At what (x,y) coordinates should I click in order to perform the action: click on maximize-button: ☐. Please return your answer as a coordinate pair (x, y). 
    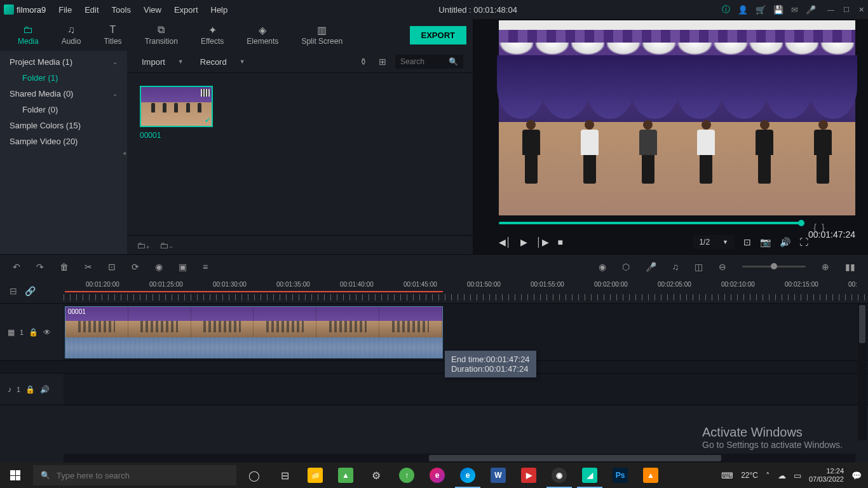
    Looking at the image, I should click on (846, 10).